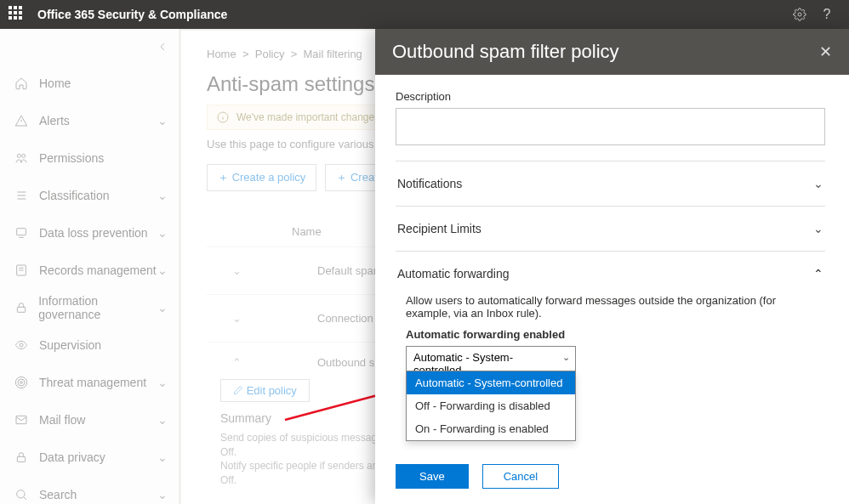  Describe the element at coordinates (611, 127) in the screenshot. I see `description-input` at that location.